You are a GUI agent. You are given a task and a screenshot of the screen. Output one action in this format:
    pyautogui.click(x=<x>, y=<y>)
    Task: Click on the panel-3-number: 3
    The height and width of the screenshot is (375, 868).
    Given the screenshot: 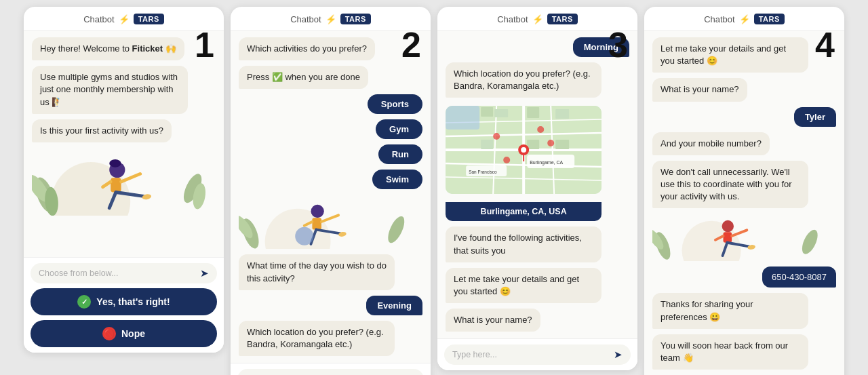 What is the action you would take?
    pyautogui.click(x=618, y=45)
    